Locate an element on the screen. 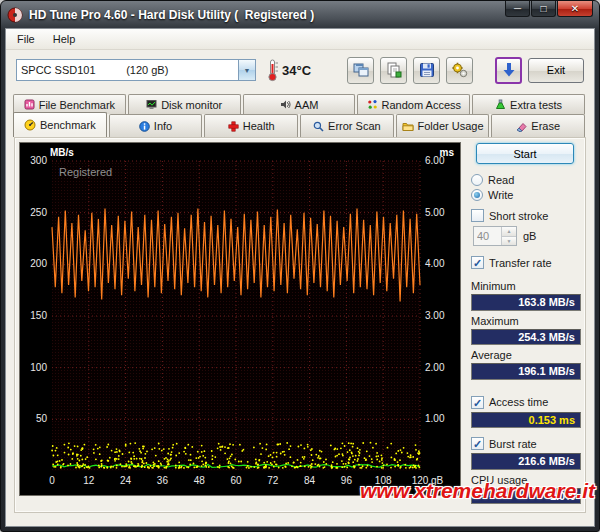 This screenshot has height=532, width=600. svg-text: 72 is located at coordinates (273, 480).